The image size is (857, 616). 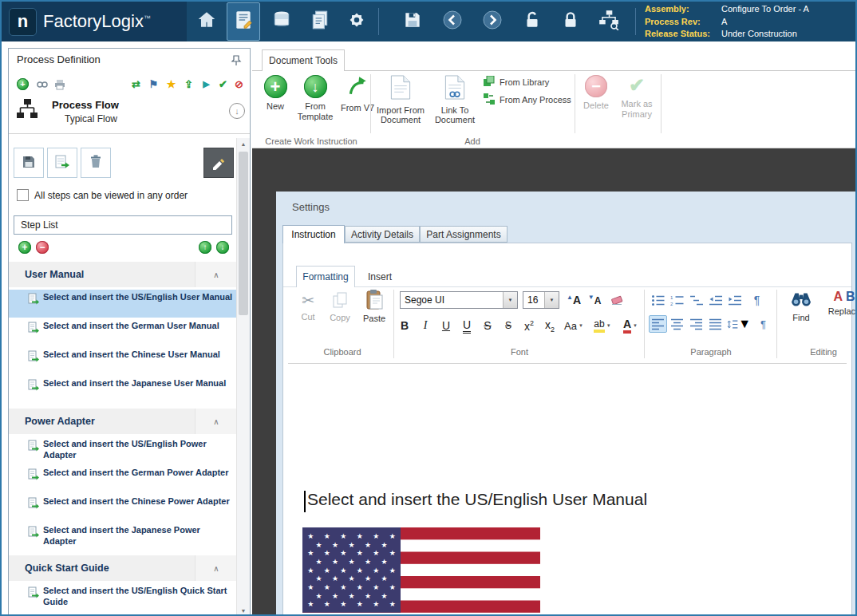 I want to click on run-icon: ▶, so click(x=206, y=85).